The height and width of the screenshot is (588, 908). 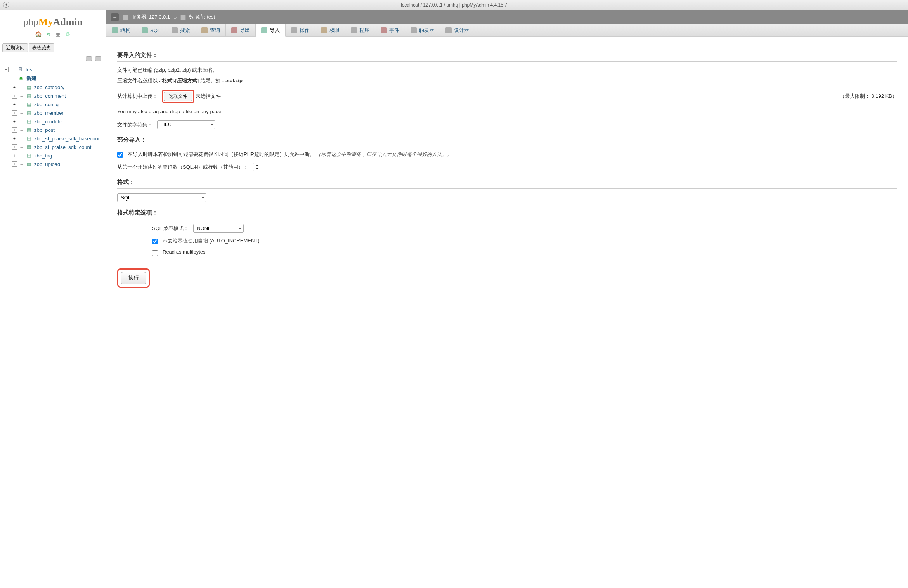 I want to click on tree-table-label: zbp_post, so click(x=44, y=130).